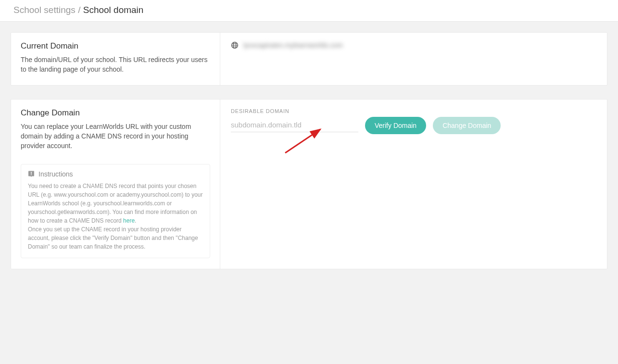  What do you see at coordinates (309, 10) in the screenshot?
I see `breadcrumb: School settings / School domain` at bounding box center [309, 10].